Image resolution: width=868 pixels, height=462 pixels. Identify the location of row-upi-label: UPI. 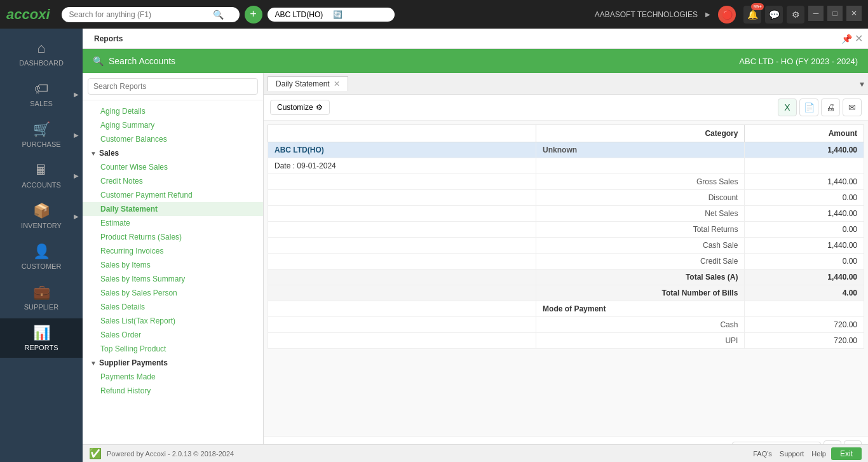
(641, 341).